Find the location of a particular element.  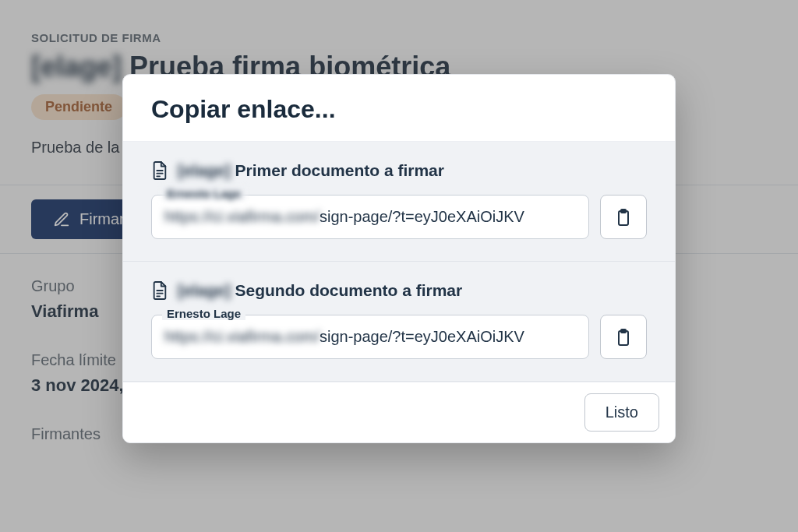

doc-title-row: [elage] Primer documento a firmar is located at coordinates (399, 171).